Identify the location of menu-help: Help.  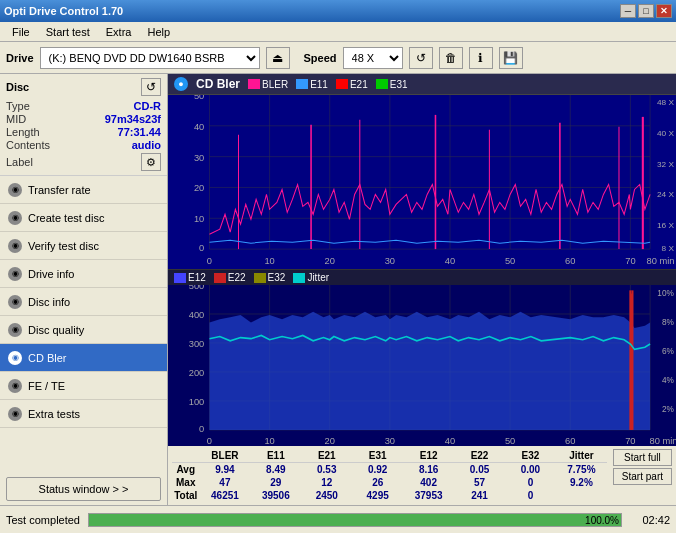
(158, 32).